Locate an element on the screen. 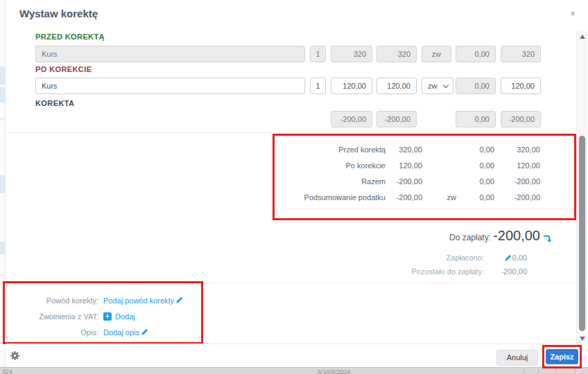 The height and width of the screenshot is (374, 588). before-vat-rate-field: zw is located at coordinates (437, 54).